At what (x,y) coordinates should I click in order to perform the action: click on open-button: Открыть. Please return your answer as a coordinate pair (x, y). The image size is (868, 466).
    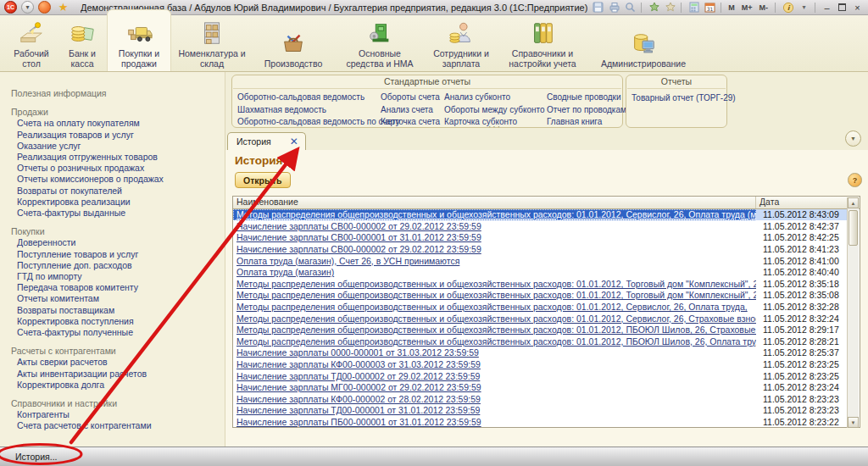
    Looking at the image, I should click on (263, 180).